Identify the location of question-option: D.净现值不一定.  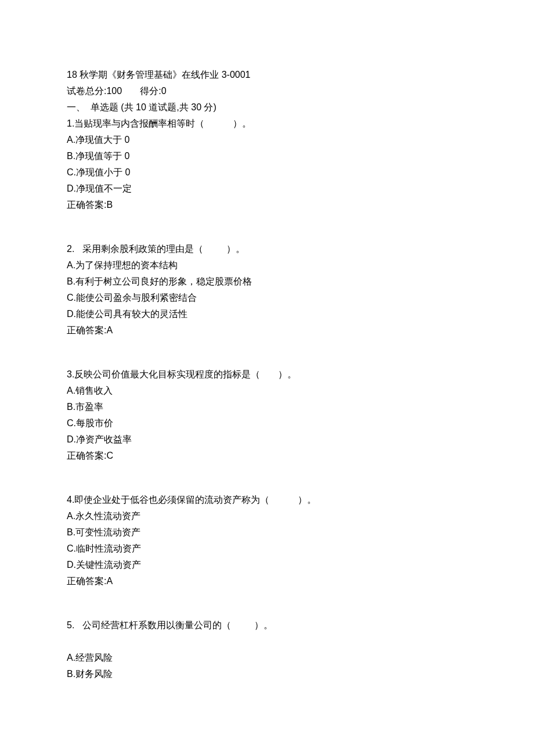
(267, 189).